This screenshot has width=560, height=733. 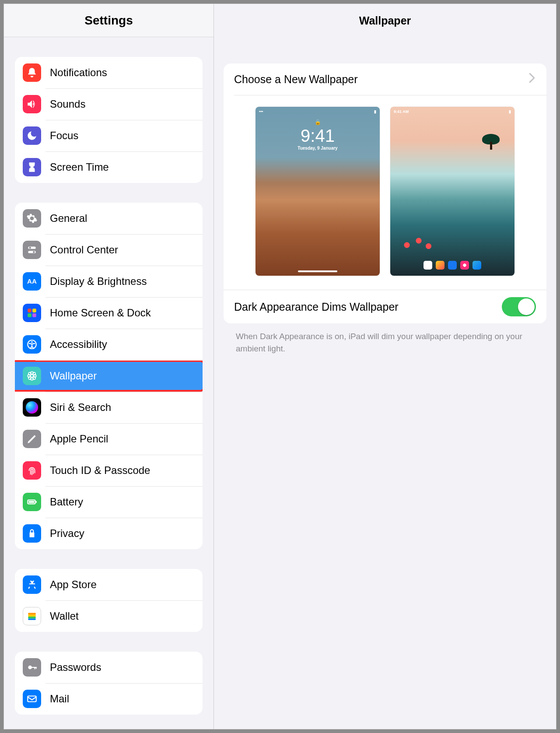 What do you see at coordinates (385, 79) in the screenshot?
I see `choose-new-wallpaper-row: Choose a New Wallpaper` at bounding box center [385, 79].